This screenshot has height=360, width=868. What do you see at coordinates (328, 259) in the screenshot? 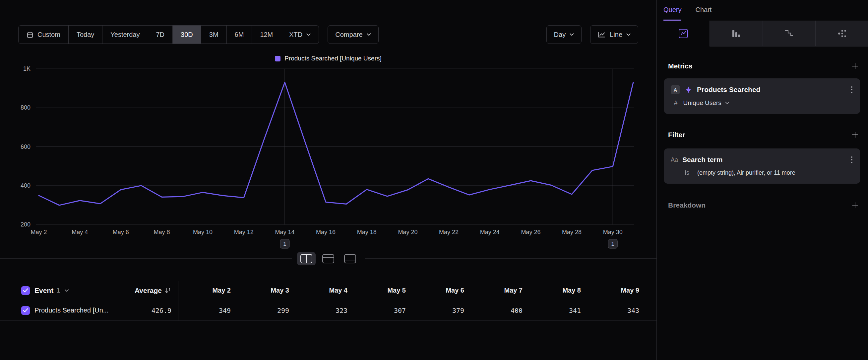
I see `split-top-icon` at bounding box center [328, 259].